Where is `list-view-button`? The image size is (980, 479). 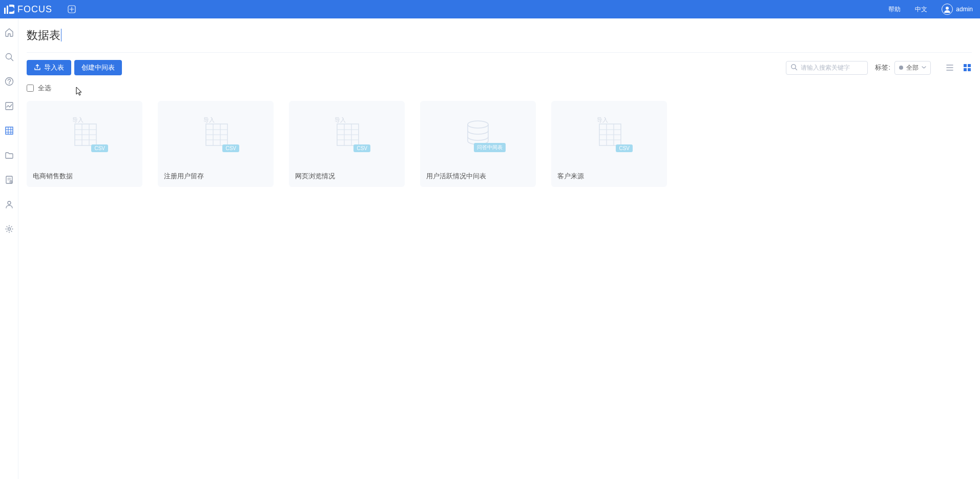 list-view-button is located at coordinates (950, 68).